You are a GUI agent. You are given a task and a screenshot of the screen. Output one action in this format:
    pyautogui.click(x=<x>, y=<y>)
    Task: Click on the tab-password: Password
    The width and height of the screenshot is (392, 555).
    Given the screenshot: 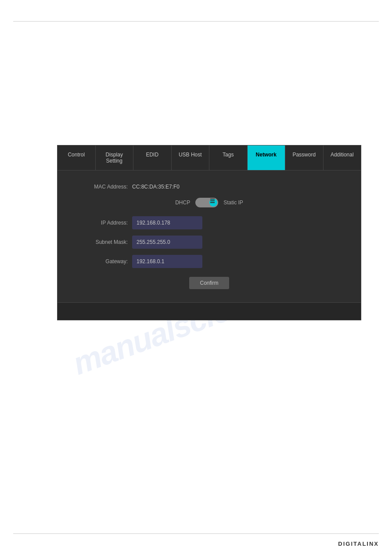 What is the action you would take?
    pyautogui.click(x=305, y=158)
    